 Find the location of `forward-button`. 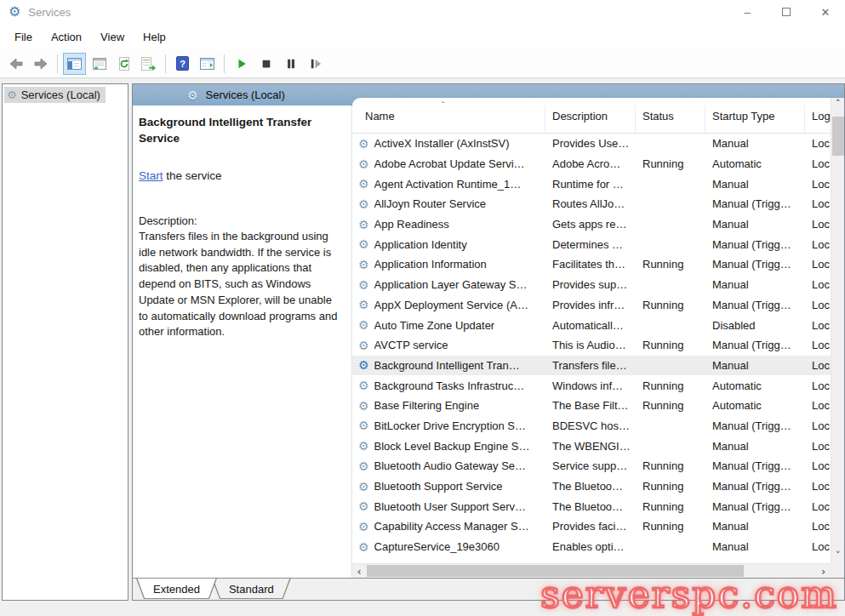

forward-button is located at coordinates (41, 64).